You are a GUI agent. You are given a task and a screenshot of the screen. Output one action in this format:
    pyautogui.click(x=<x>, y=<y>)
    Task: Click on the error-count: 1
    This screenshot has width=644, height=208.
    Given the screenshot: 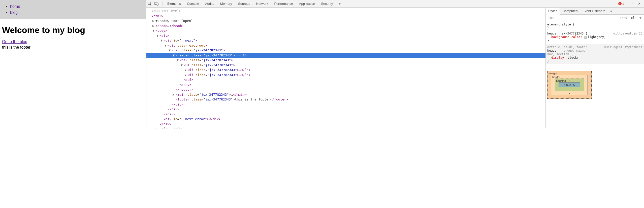 What is the action you would take?
    pyautogui.click(x=623, y=4)
    